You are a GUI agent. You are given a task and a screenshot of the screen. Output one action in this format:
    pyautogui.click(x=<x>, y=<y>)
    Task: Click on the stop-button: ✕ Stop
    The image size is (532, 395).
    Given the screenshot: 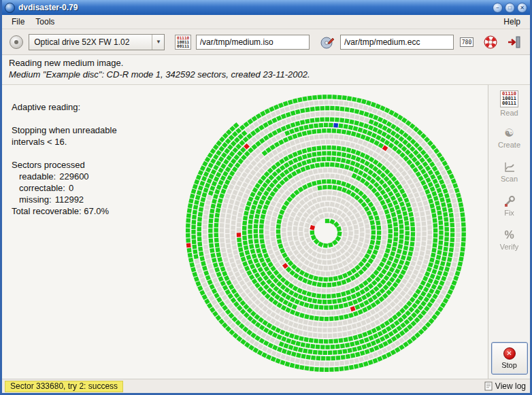 What is the action you would take?
    pyautogui.click(x=510, y=358)
    